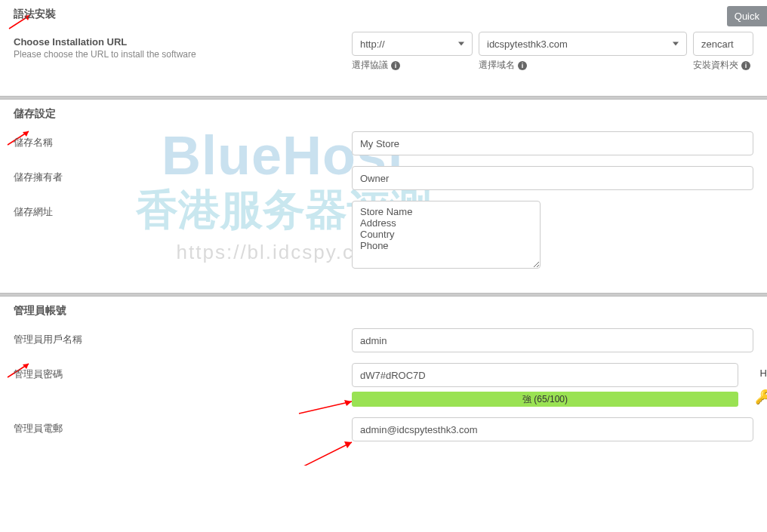  What do you see at coordinates (553, 429) in the screenshot?
I see `admin-email-input` at bounding box center [553, 429].